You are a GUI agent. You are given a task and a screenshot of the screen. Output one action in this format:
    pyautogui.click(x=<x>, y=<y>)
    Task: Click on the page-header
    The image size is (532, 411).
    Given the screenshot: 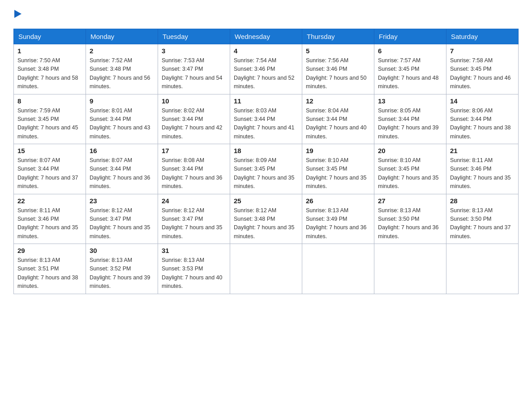 What is the action you would take?
    pyautogui.click(x=266, y=14)
    